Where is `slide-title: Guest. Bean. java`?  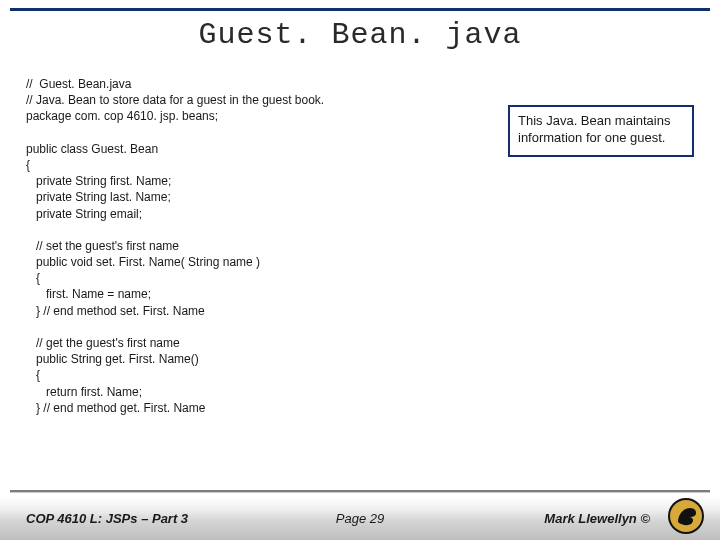 slide-title: Guest. Bean. java is located at coordinates (360, 35).